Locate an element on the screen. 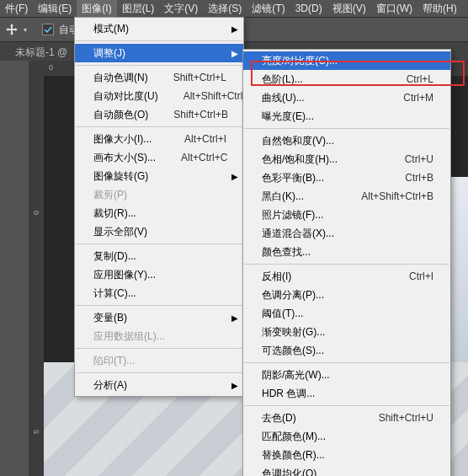  menu-item-label: HDR 色调... is located at coordinates (288, 394).